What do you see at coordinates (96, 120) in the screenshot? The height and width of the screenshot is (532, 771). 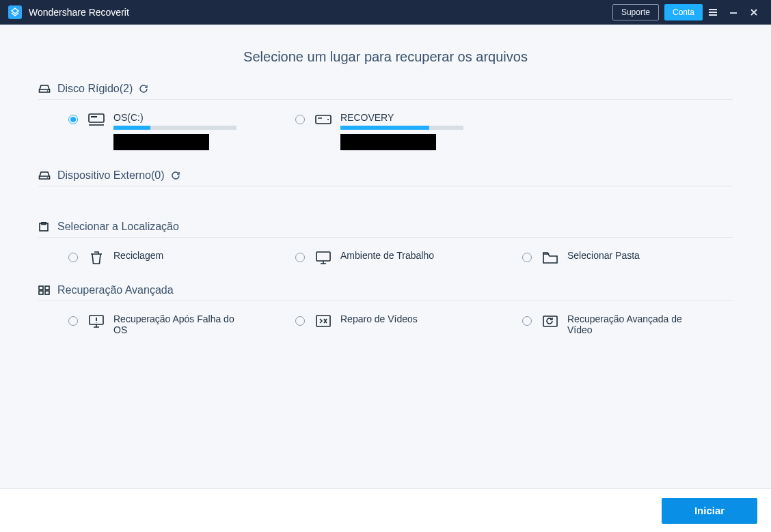 I see `internal-drive-icon` at bounding box center [96, 120].